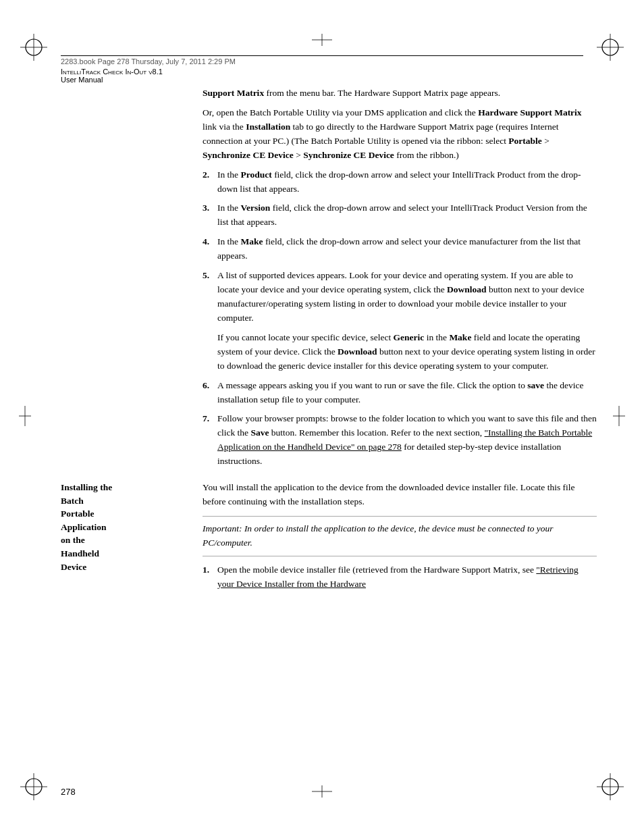 Image resolution: width=644 pixels, height=834 pixels. Describe the element at coordinates (210, 440) in the screenshot. I see `step-7-num: 7.` at that location.